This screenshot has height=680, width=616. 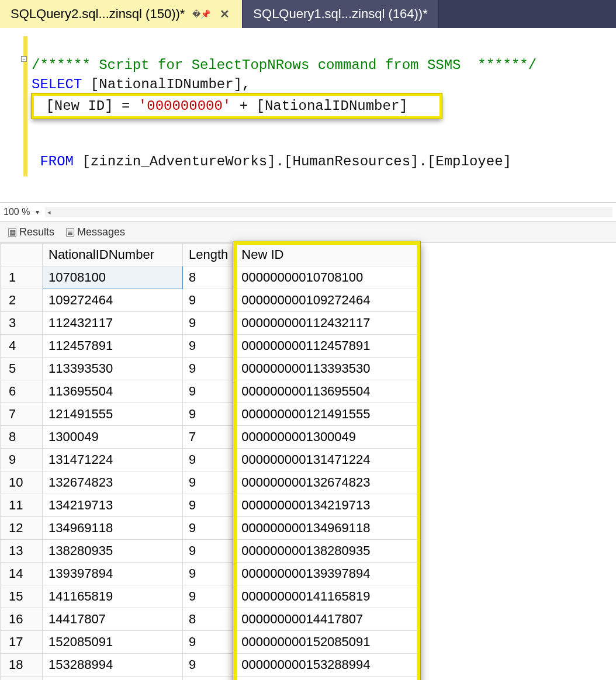 I want to click on cell-nationalid: 109272464, so click(x=113, y=300).